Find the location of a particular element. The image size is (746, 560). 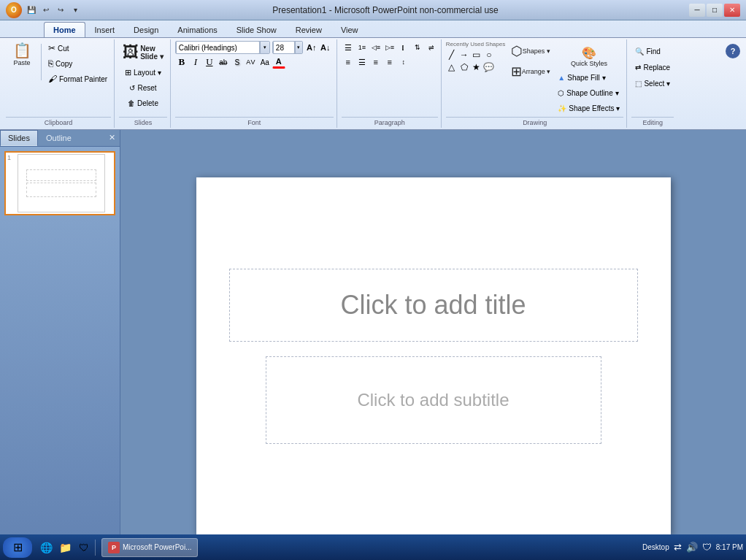

increase-indent-button: ▷≡ is located at coordinates (390, 47).